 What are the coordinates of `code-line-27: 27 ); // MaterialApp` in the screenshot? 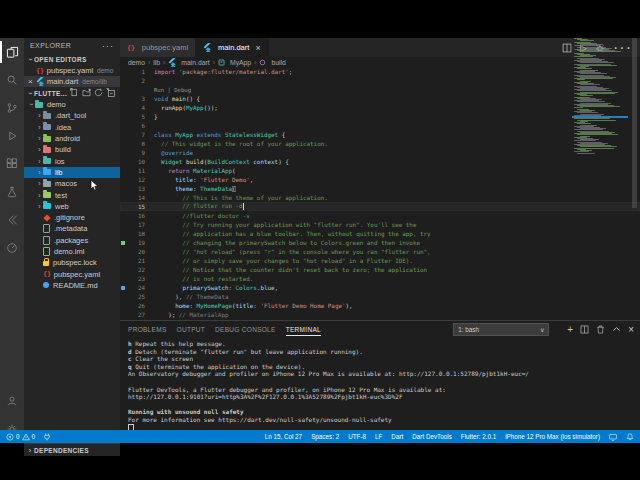 It's located at (380, 314).